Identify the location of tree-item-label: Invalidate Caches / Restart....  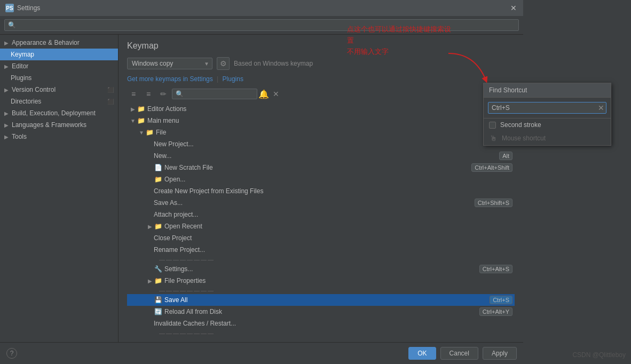
(333, 323).